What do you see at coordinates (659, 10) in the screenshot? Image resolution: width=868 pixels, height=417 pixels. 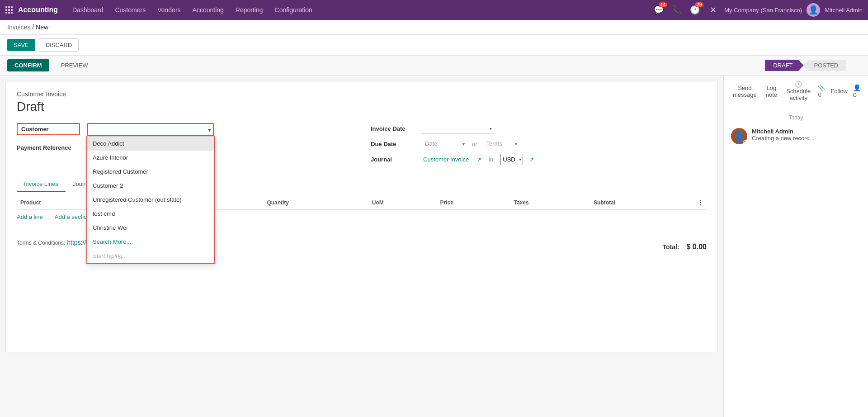 I see `messages-icon: 💬 14` at bounding box center [659, 10].